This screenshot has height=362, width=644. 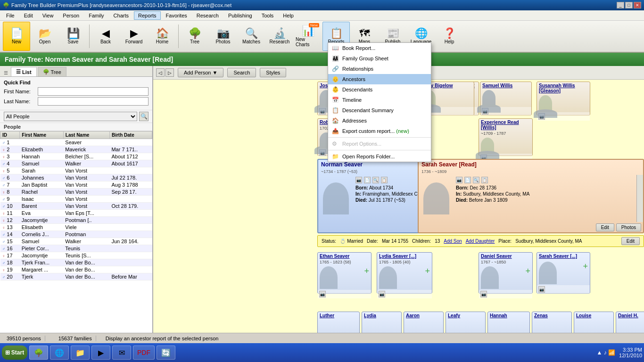 What do you see at coordinates (144, 116) in the screenshot?
I see `people-search-button: 🔍` at bounding box center [144, 116].